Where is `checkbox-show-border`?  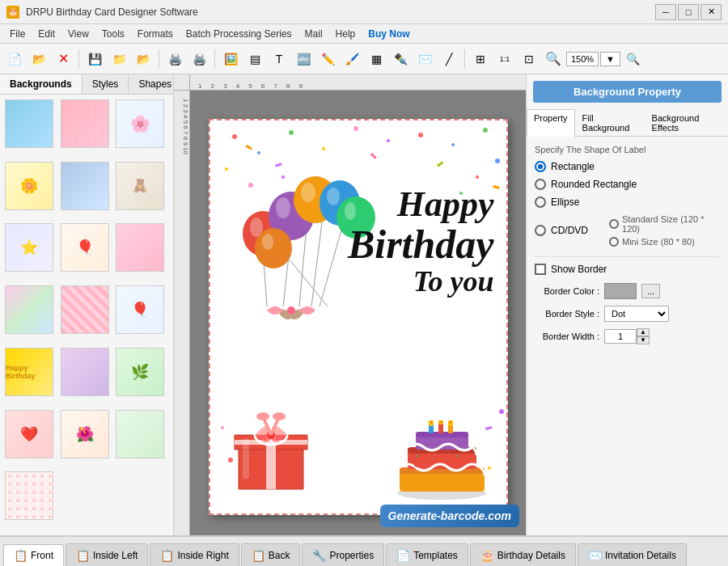 checkbox-show-border is located at coordinates (540, 269).